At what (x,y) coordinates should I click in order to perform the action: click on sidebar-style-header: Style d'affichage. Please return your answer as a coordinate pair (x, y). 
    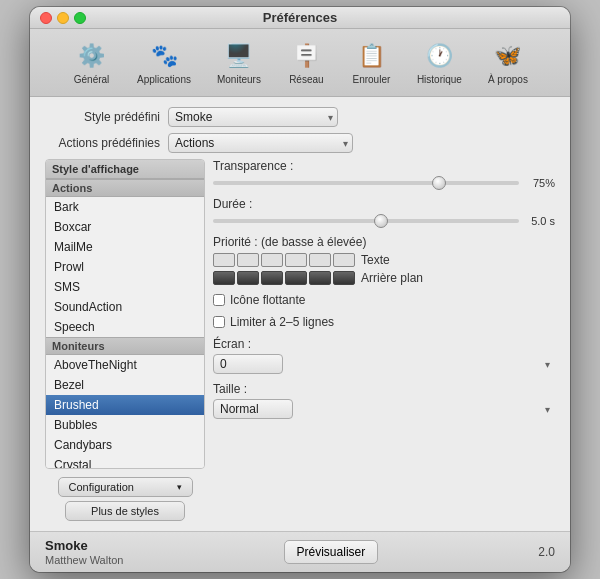
    Looking at the image, I should click on (125, 170).